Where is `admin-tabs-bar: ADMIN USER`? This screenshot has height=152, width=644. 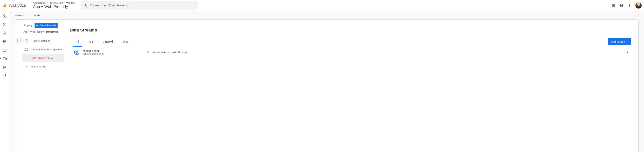
admin-tabs-bar: ADMIN USER is located at coordinates (326, 15).